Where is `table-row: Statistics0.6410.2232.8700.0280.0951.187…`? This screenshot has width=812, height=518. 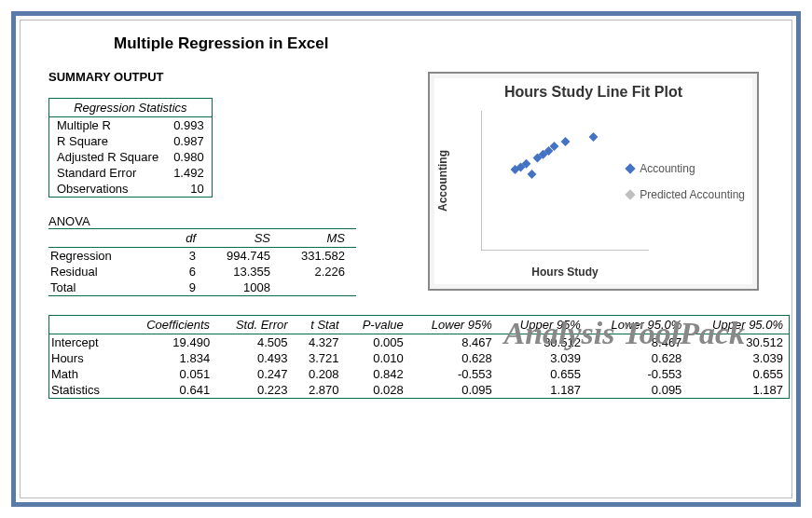 table-row: Statistics0.6410.2232.8700.0280.0951.187… is located at coordinates (420, 390).